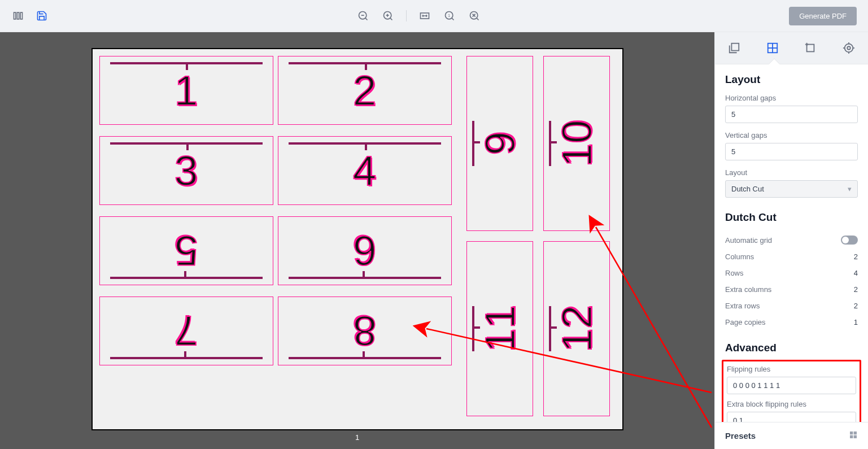 The image size is (868, 449). What do you see at coordinates (186, 171) in the screenshot?
I see `cell-number: 3` at bounding box center [186, 171].